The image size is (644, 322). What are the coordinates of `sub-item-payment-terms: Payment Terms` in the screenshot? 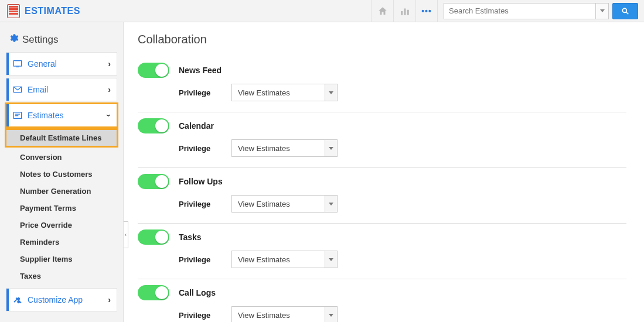 It's located at (62, 208).